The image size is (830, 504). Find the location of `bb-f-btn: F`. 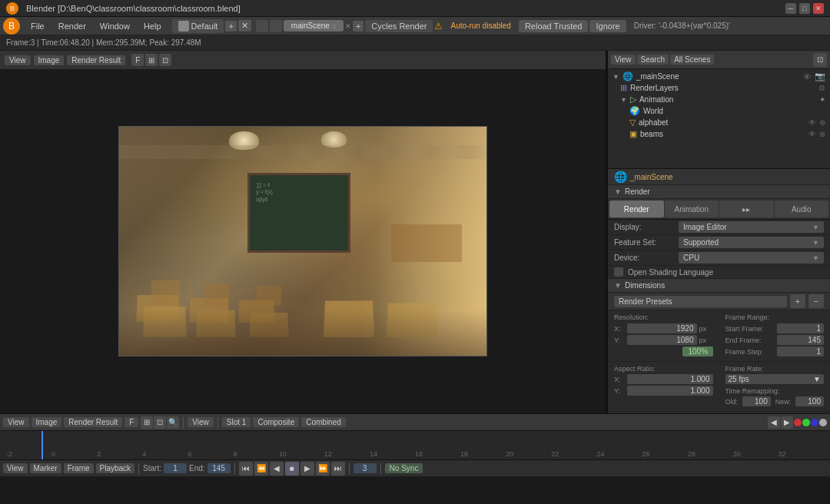

bb-f-btn: F is located at coordinates (131, 423).